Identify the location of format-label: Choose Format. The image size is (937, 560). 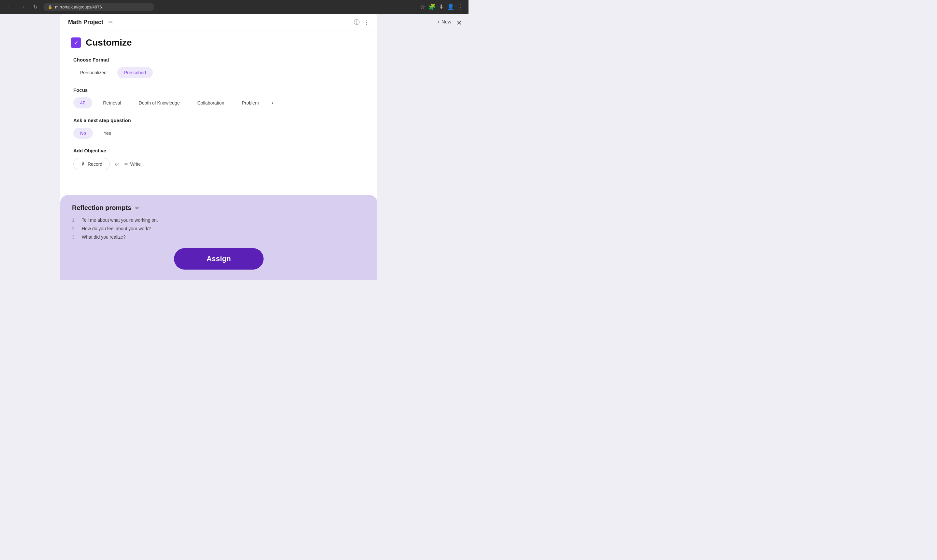
(220, 60).